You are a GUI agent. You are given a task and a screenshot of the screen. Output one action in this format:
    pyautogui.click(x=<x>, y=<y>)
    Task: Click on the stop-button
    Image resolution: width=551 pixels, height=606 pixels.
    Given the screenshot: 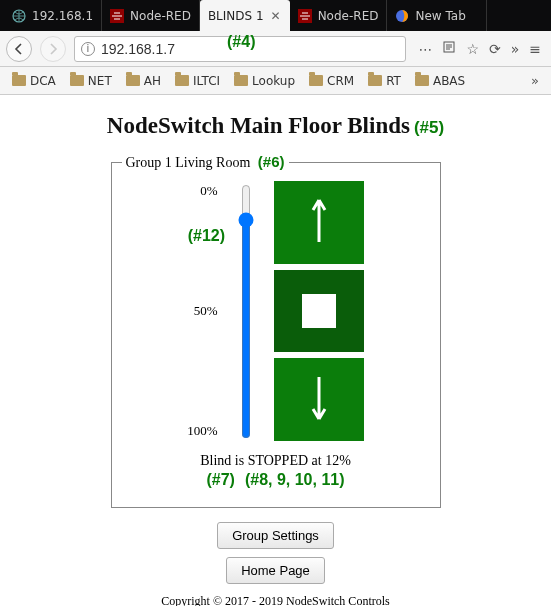 What is the action you would take?
    pyautogui.click(x=319, y=312)
    